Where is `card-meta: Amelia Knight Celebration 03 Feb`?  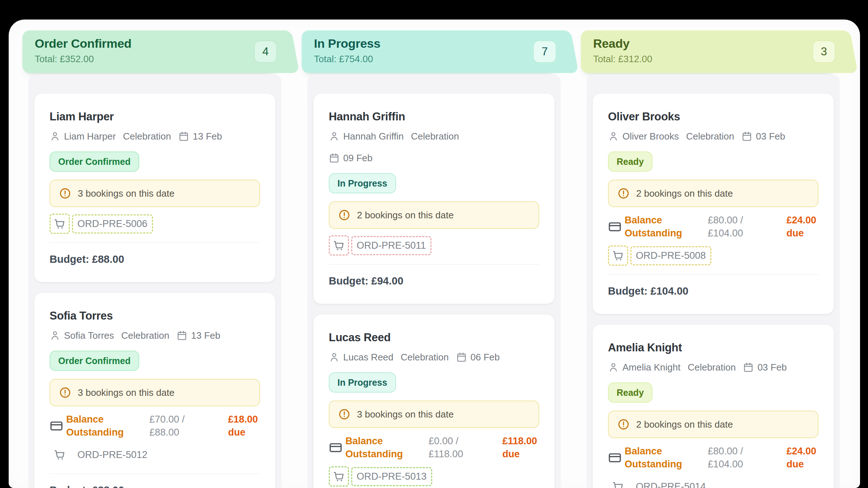
card-meta: Amelia Knight Celebration 03 Feb is located at coordinates (713, 367).